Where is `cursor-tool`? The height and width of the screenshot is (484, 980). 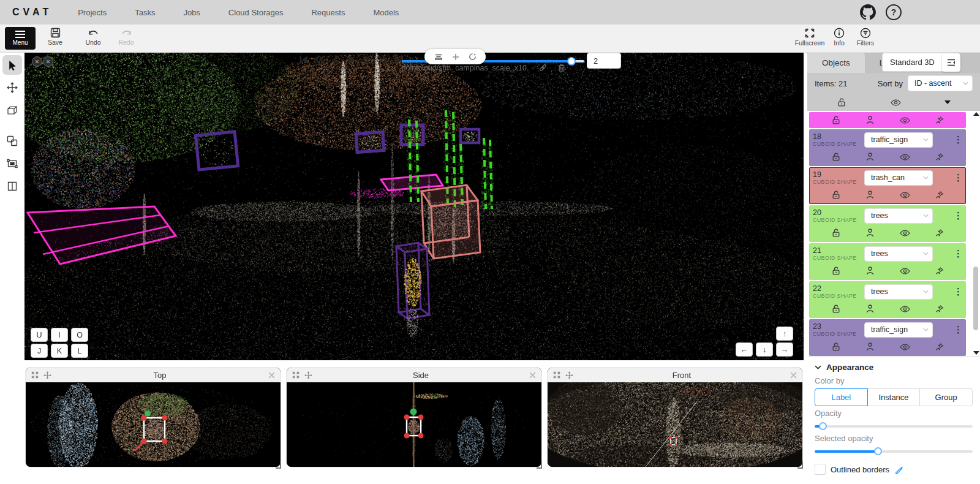 cursor-tool is located at coordinates (12, 65).